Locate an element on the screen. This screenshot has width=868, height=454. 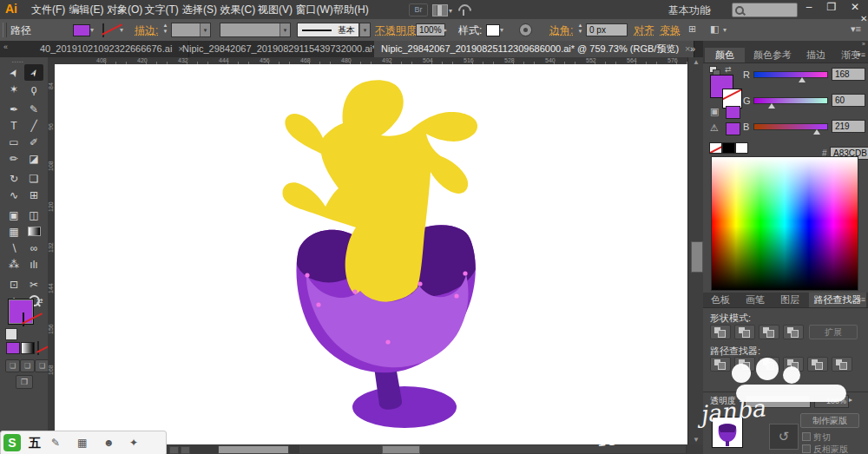
crop-button is located at coordinates (793, 365).